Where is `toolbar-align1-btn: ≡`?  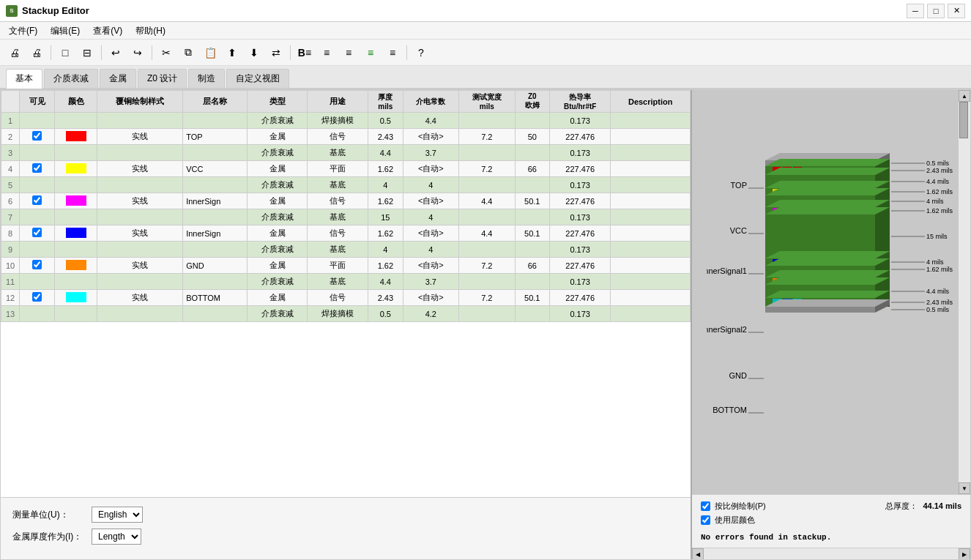
toolbar-align1-btn: ≡ is located at coordinates (327, 53).